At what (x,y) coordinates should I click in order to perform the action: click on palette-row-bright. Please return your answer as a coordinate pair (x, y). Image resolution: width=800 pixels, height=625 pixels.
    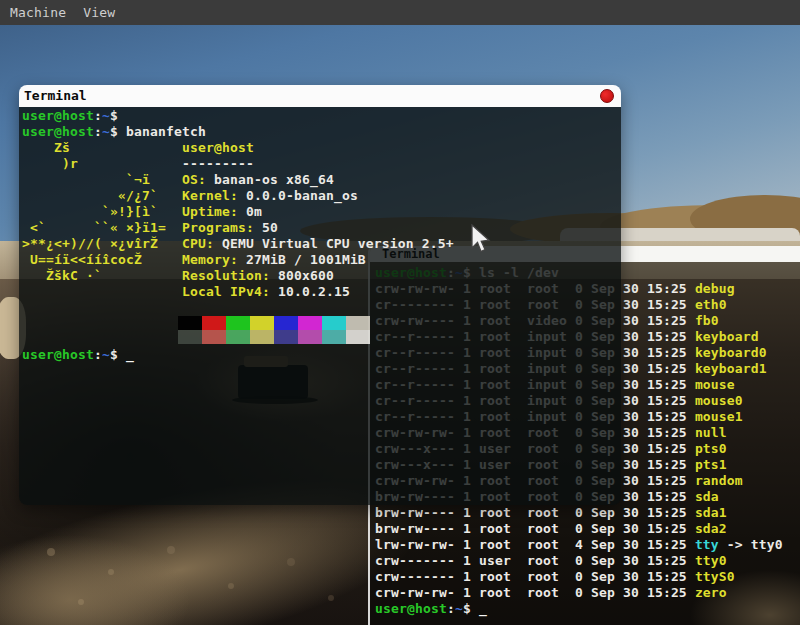
    Looking at the image, I should click on (274, 337).